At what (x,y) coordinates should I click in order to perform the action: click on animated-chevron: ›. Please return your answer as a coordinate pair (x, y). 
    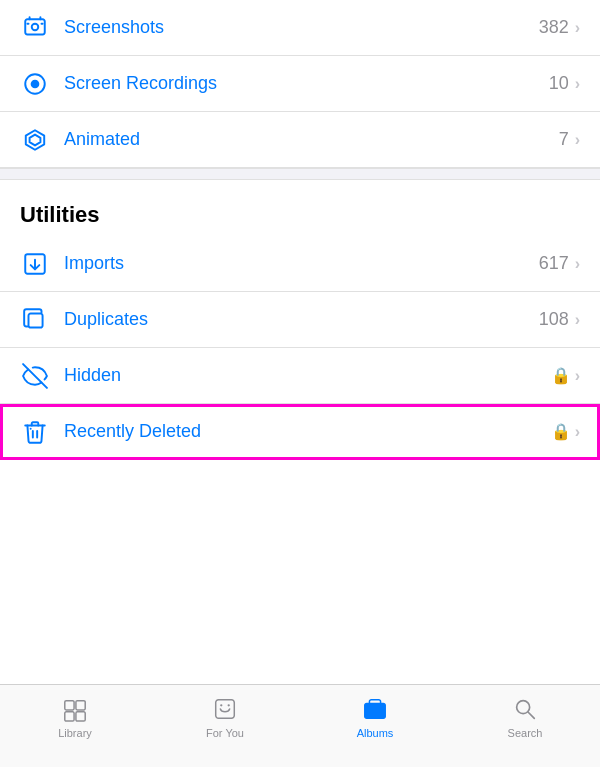
    Looking at the image, I should click on (578, 140).